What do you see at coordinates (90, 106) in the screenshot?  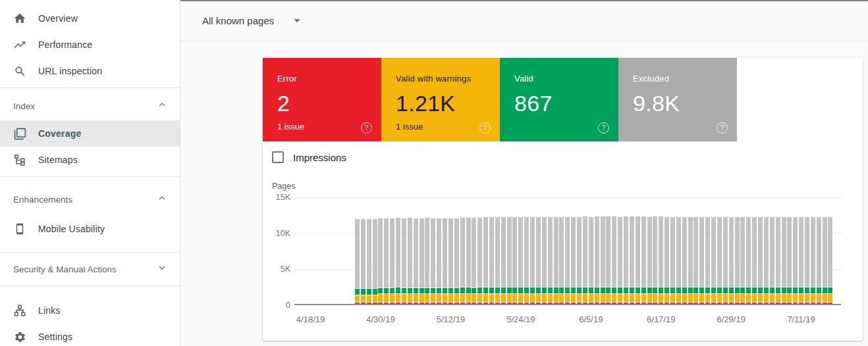 I see `sidebar-section-index: Index` at bounding box center [90, 106].